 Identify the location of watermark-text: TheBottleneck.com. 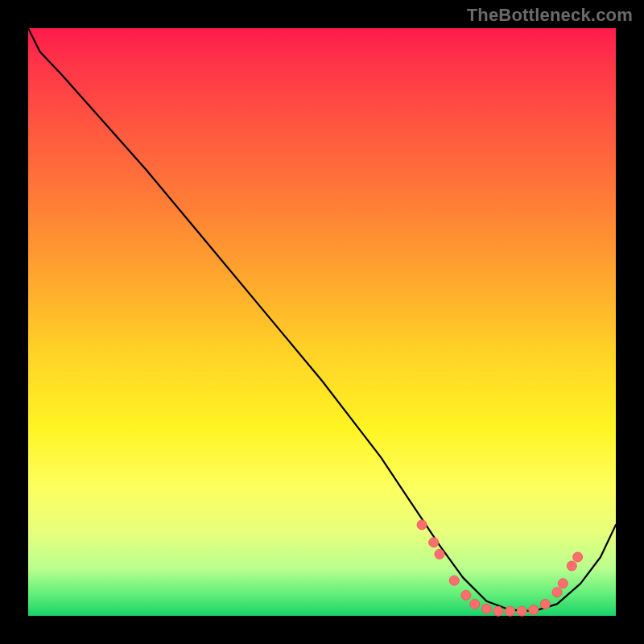
(550, 15).